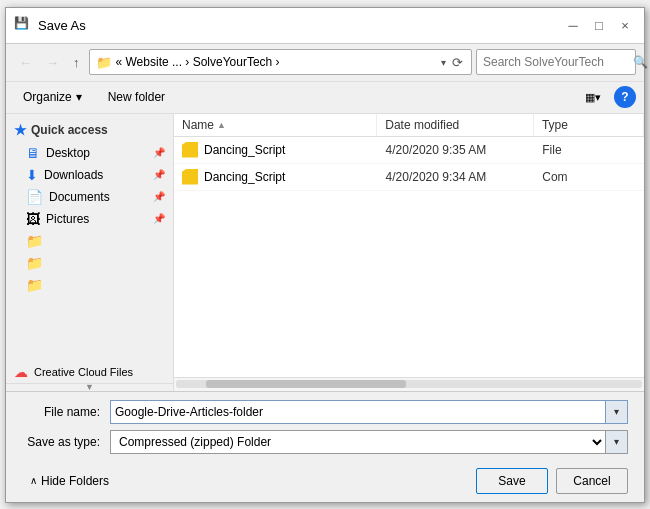 The height and width of the screenshot is (509, 650). I want to click on navbar: ← → ↑ 📁 « Website ... › SolveYourTech › …, so click(325, 63).